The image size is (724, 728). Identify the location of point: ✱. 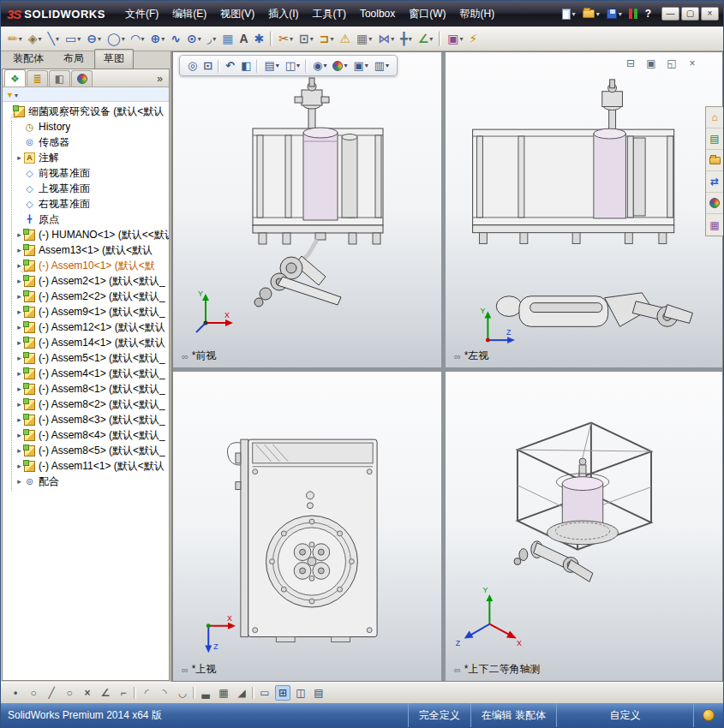
(260, 39).